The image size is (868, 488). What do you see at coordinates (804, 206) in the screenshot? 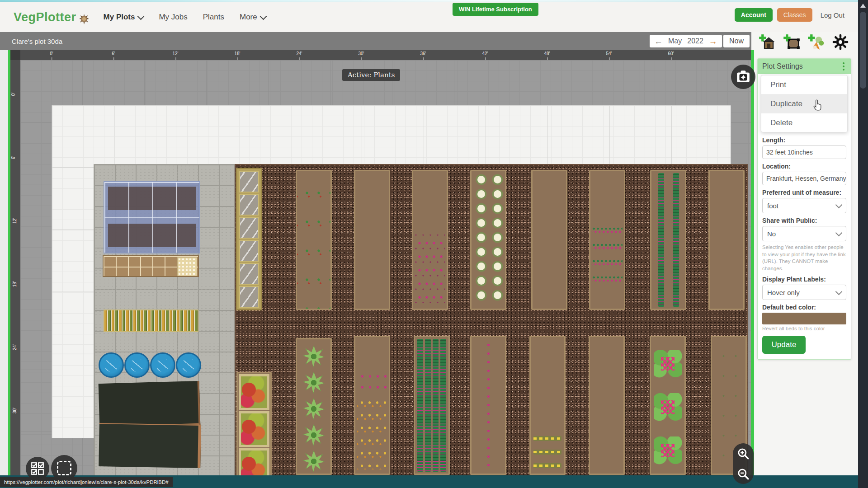
I see `unit-select: foot` at bounding box center [804, 206].